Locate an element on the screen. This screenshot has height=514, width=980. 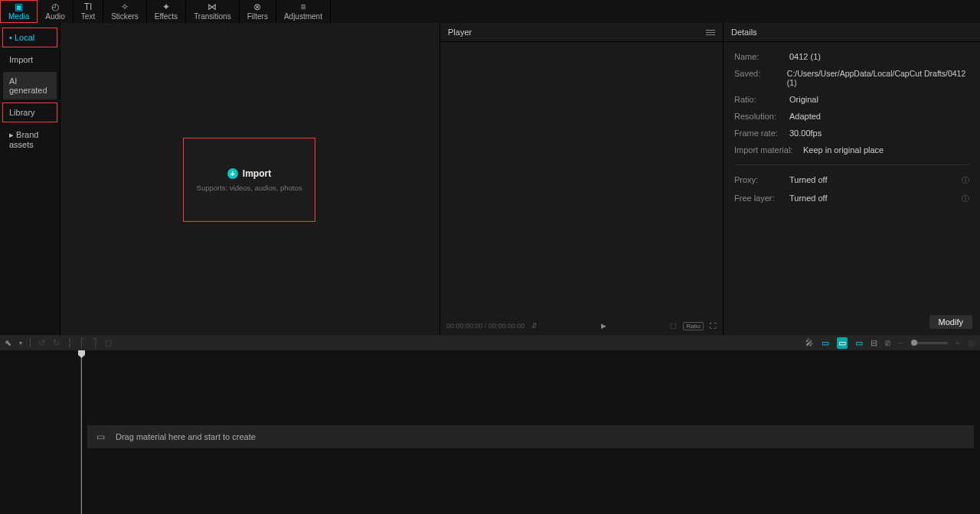
detail-value: Keep in original place is located at coordinates (844, 150).